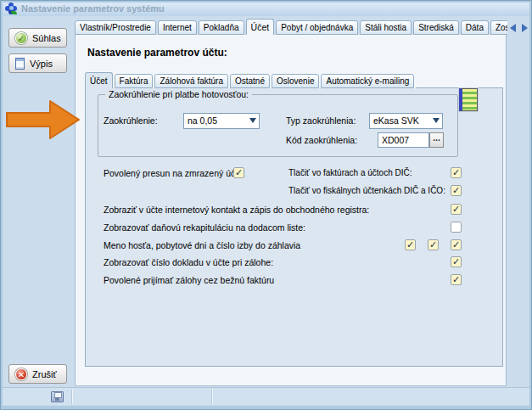 Image resolution: width=532 pixels, height=410 pixels. What do you see at coordinates (192, 81) in the screenshot?
I see `inner-tab-zalohova-faktura: Zálohová faktúra` at bounding box center [192, 81].